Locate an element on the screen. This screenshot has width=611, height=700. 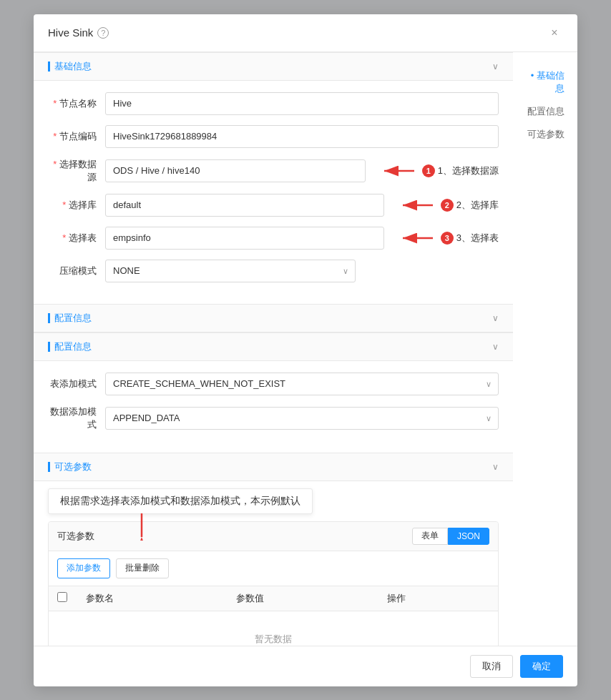
compress-select-wrapper: NONE is located at coordinates (230, 271).